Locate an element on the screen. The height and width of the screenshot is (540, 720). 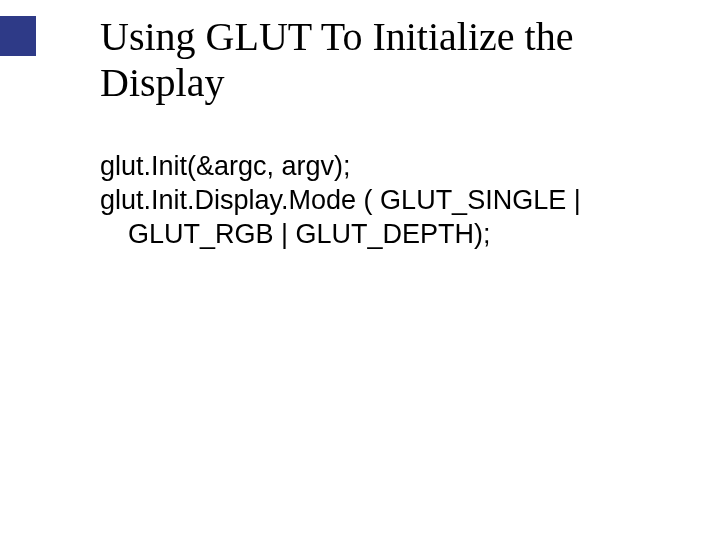
code-line-3: GLUT_RGB | GLUT_DEPTH); is located at coordinates (380, 235).